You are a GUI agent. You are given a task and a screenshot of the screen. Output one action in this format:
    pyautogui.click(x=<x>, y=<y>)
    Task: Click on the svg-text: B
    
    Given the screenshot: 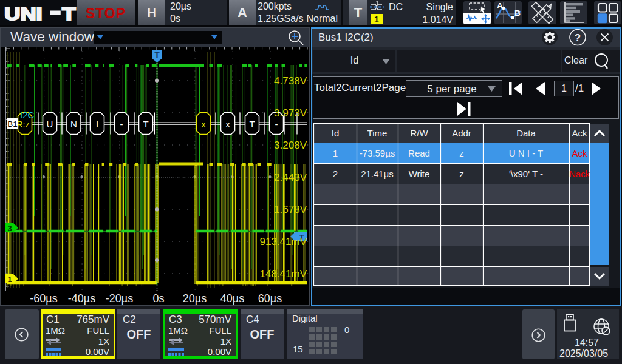 What is the action you would take?
    pyautogui.click(x=518, y=13)
    